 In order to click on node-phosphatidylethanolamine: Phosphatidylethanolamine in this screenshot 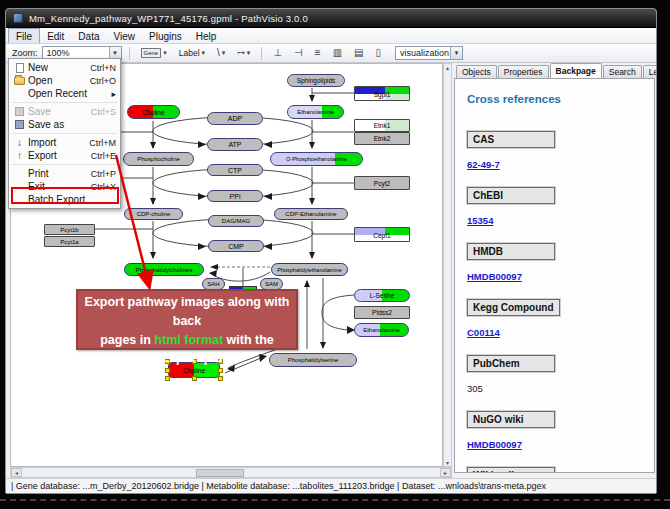, I will do `click(310, 270)`.